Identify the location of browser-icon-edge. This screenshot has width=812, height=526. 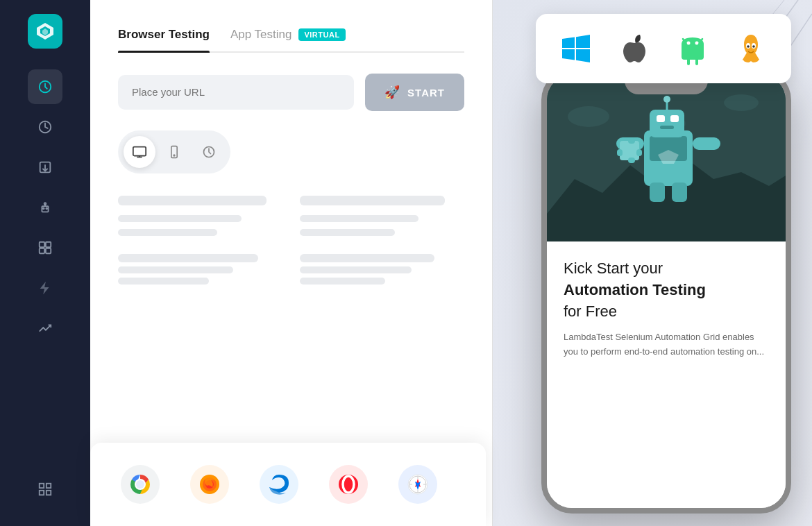
(279, 484).